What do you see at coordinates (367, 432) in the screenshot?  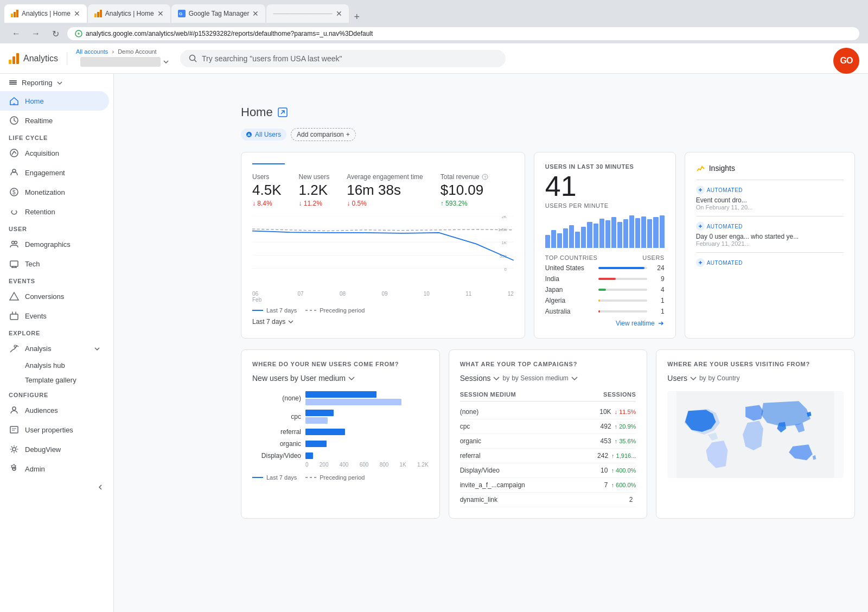 I see `h-bar-container-referral` at bounding box center [367, 432].